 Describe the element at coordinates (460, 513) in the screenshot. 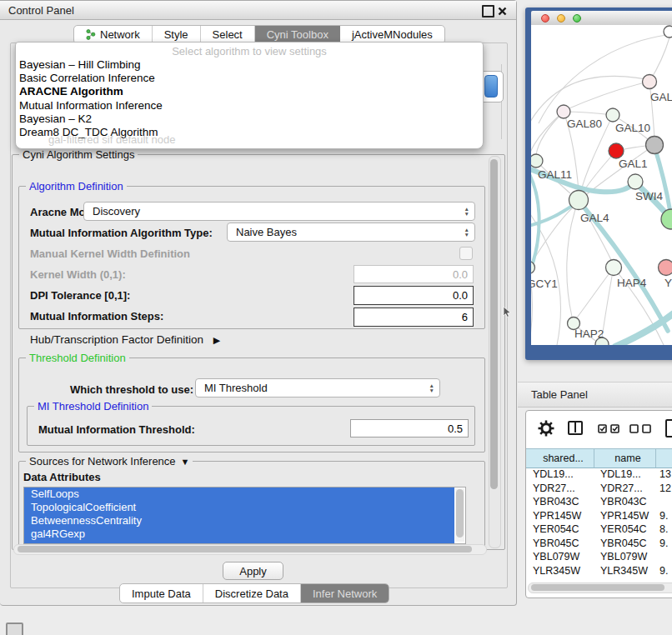

I see `attr-list-scrollbar-thumb` at that location.